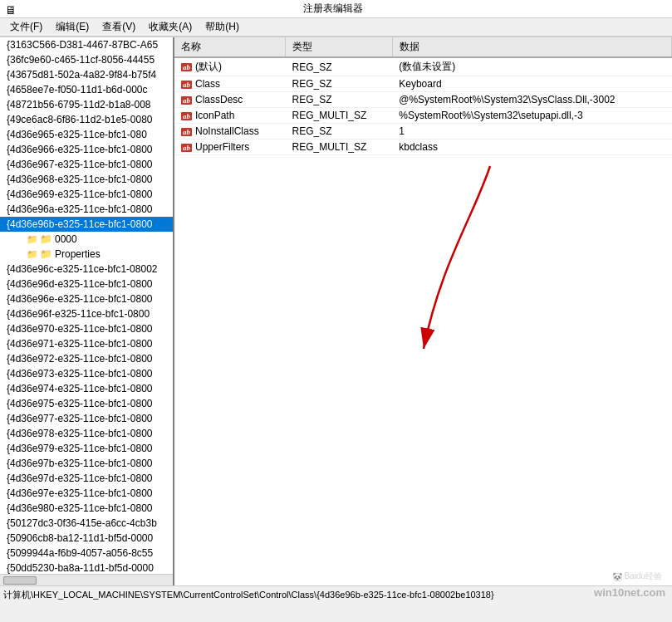  What do you see at coordinates (11, 10) in the screenshot?
I see `app-icon: 🖥` at bounding box center [11, 10].